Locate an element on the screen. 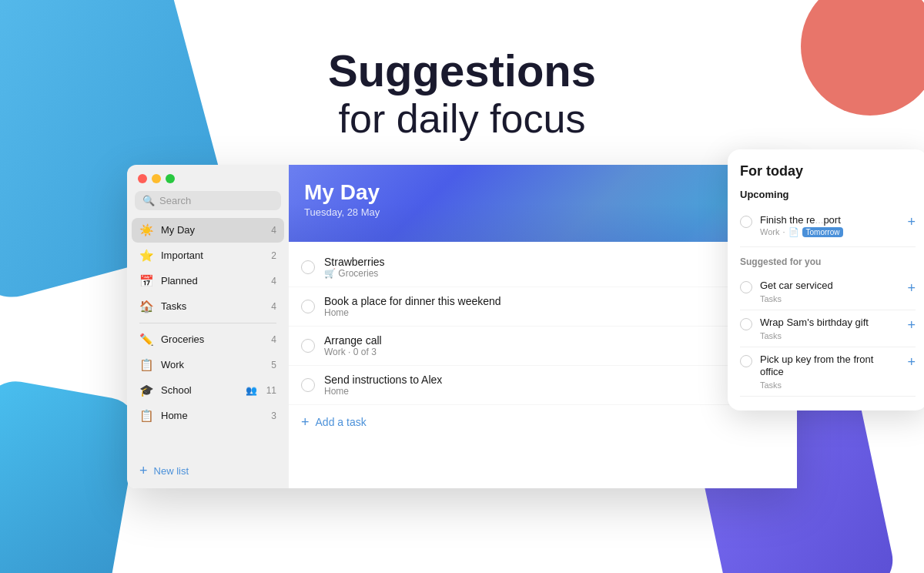 This screenshot has height=573, width=924. sidebar-item-label: My Day is located at coordinates (213, 230).